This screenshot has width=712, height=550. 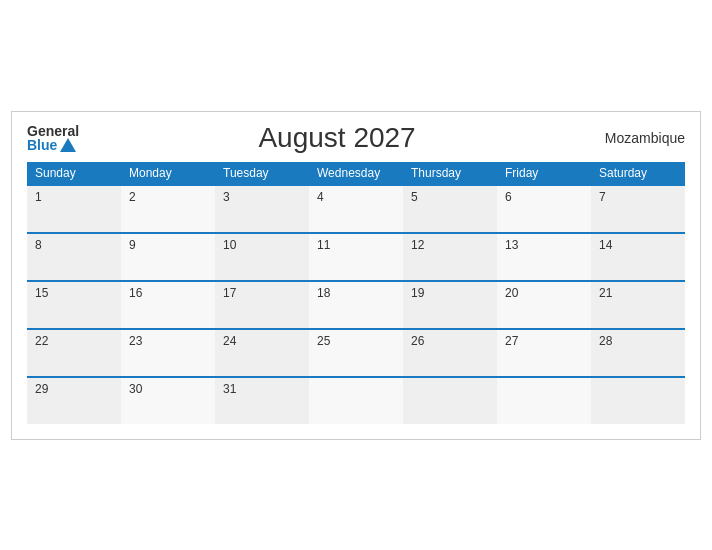 I want to click on week-row-3: 15161718192021, so click(x=356, y=305).